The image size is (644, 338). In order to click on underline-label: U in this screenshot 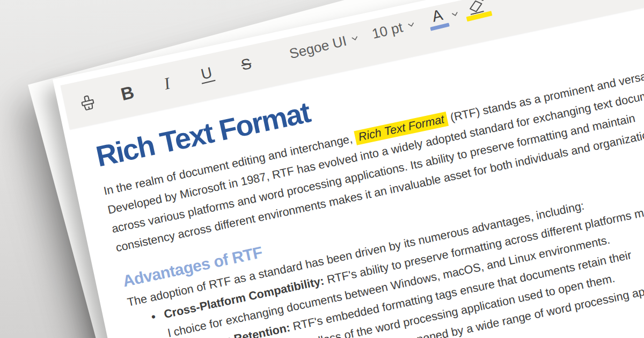, I will do `click(207, 74)`.